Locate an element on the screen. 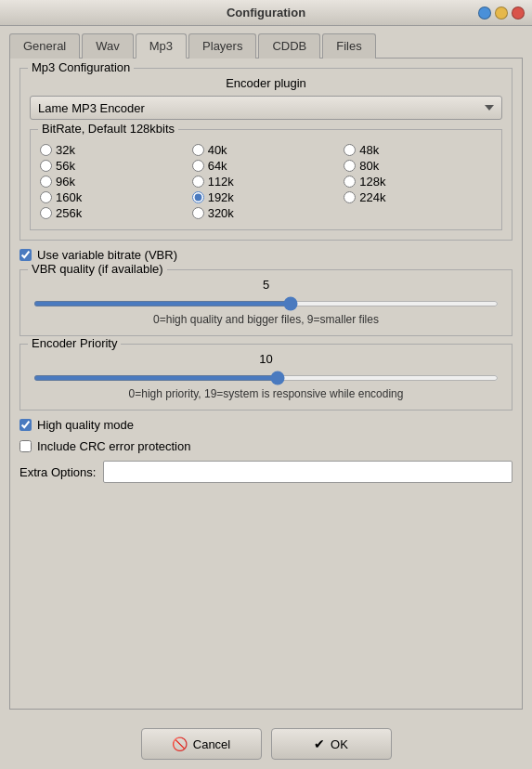 The height and width of the screenshot is (769, 532). extra-options-row: Extra Options: is located at coordinates (266, 472).